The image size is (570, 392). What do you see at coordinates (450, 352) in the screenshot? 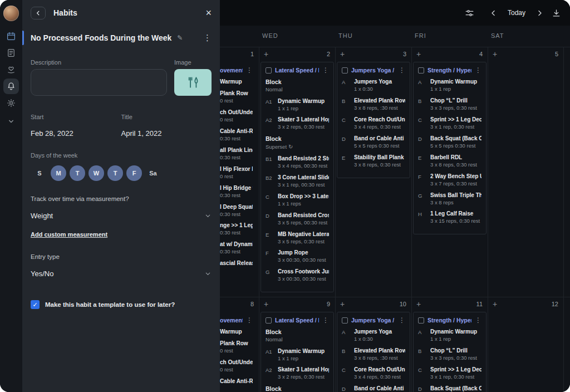
I see `workout-card: Strength / Hypertro...⋮ADynamic Warmup1 …` at bounding box center [450, 352].